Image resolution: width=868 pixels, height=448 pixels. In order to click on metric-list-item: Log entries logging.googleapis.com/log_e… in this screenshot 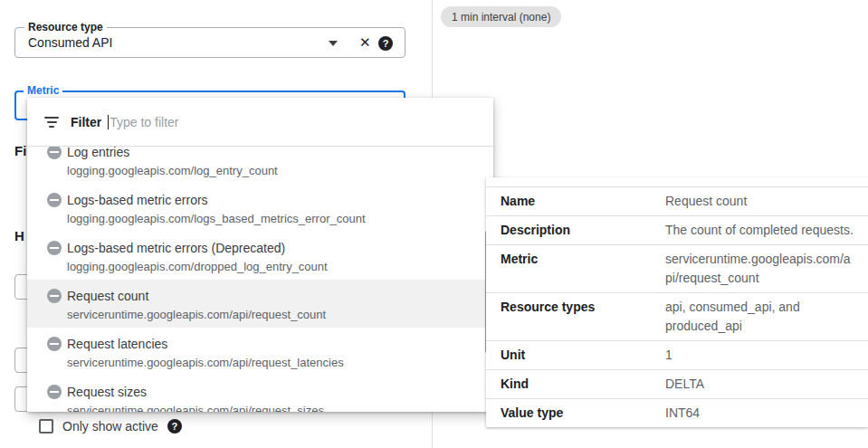, I will do `click(261, 165)`.